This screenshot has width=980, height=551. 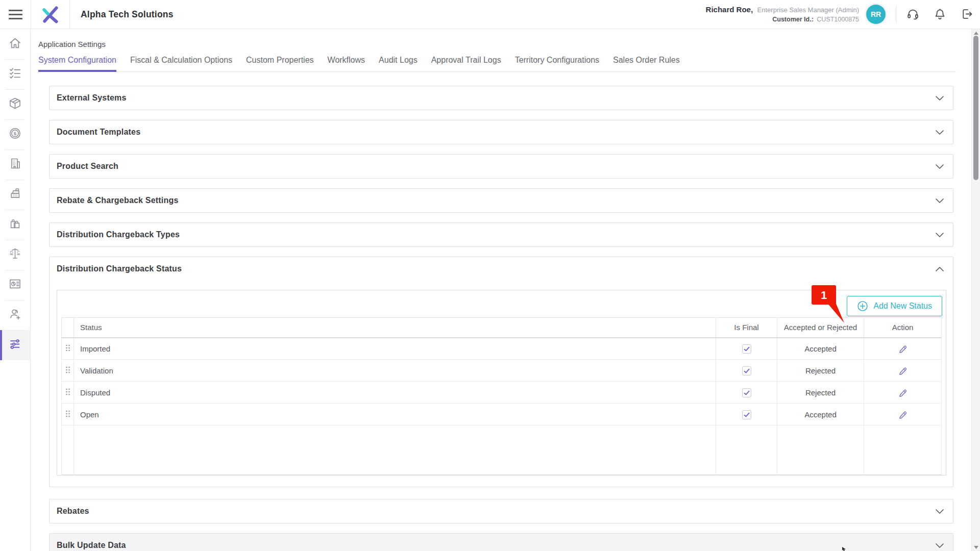 I want to click on sidebar-item-pricing: $, so click(x=15, y=135).